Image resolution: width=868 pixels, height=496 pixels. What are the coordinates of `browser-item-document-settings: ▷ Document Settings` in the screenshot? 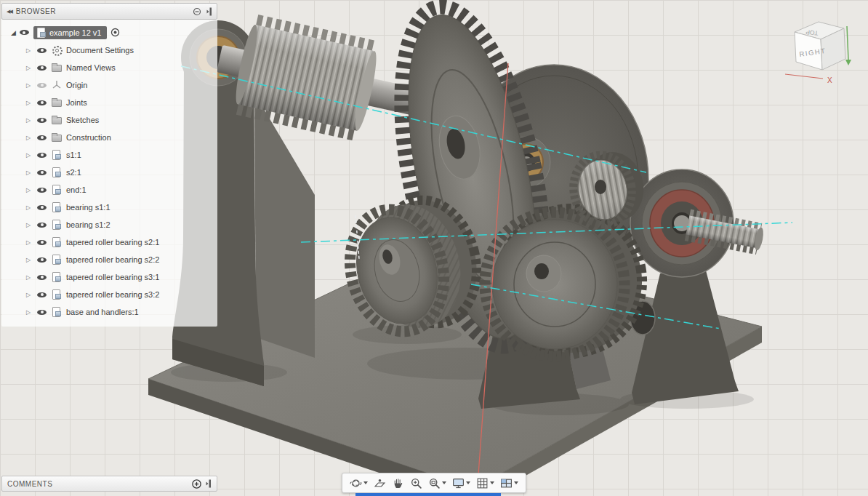 It's located at (109, 50).